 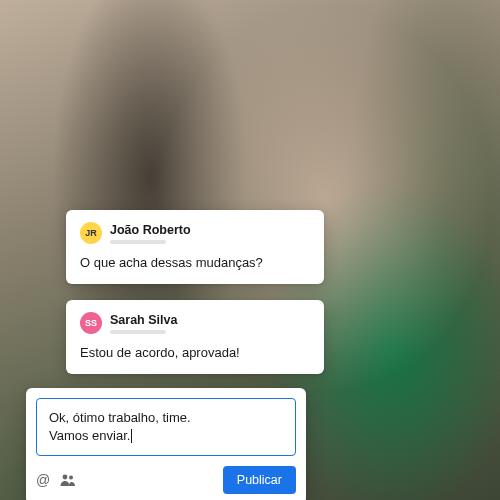 I want to click on compose-textarea: Ok, ótimo trabalho, time. Vamos enviar., so click(x=166, y=427).